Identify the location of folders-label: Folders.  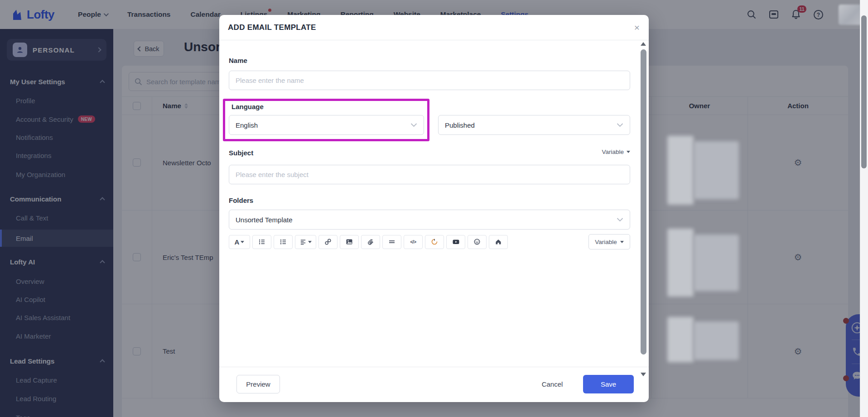
(241, 200).